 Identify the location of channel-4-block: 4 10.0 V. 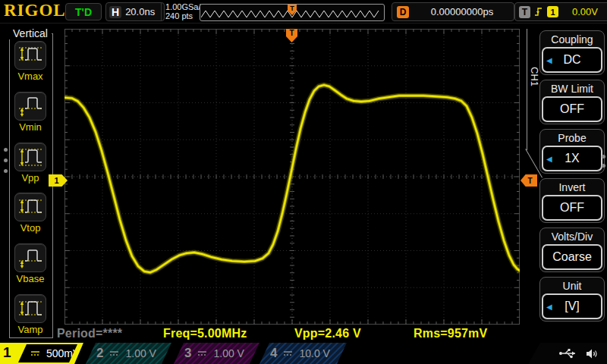
(304, 353).